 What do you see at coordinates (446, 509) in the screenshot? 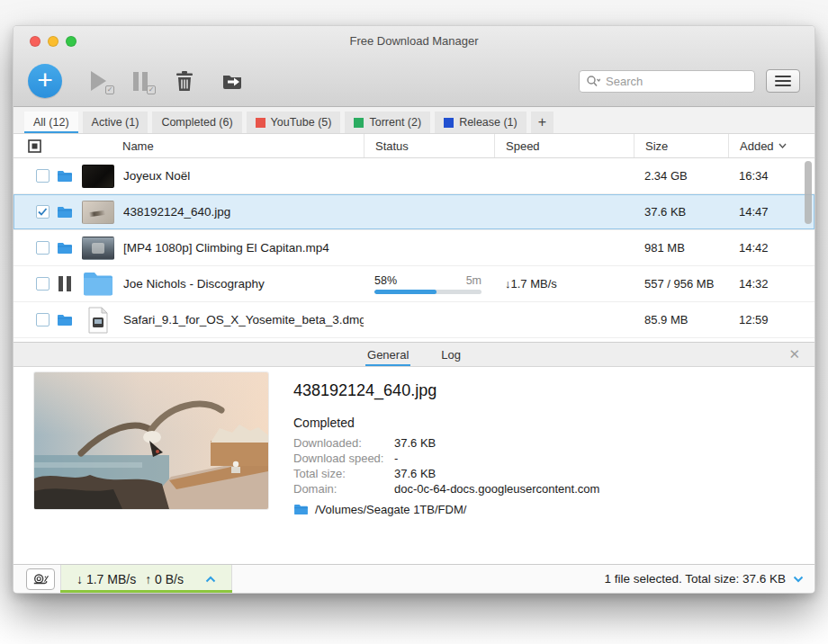
I see `download-path: /Volumes/Seagate 1TB/FDM/` at bounding box center [446, 509].